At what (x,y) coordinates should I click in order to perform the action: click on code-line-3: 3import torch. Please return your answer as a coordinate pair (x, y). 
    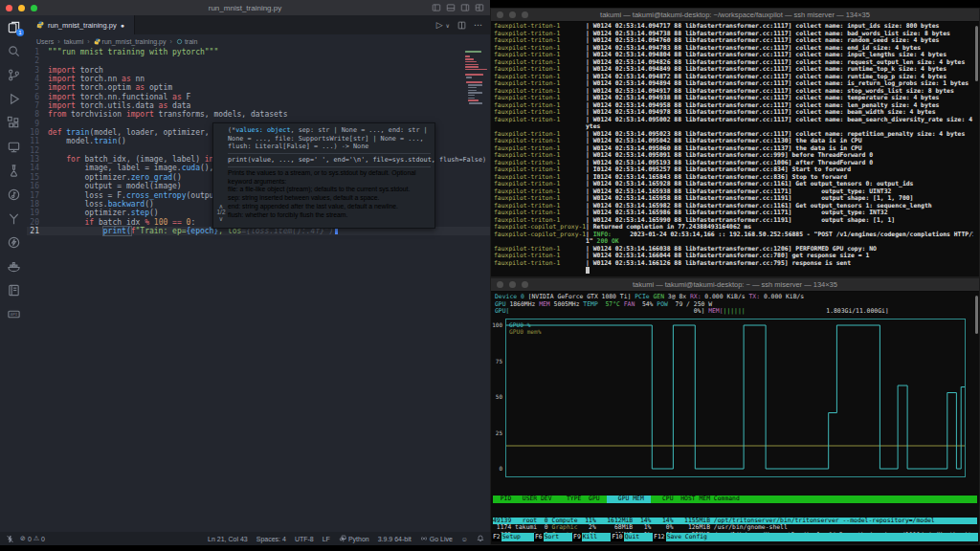
    Looking at the image, I should click on (258, 71).